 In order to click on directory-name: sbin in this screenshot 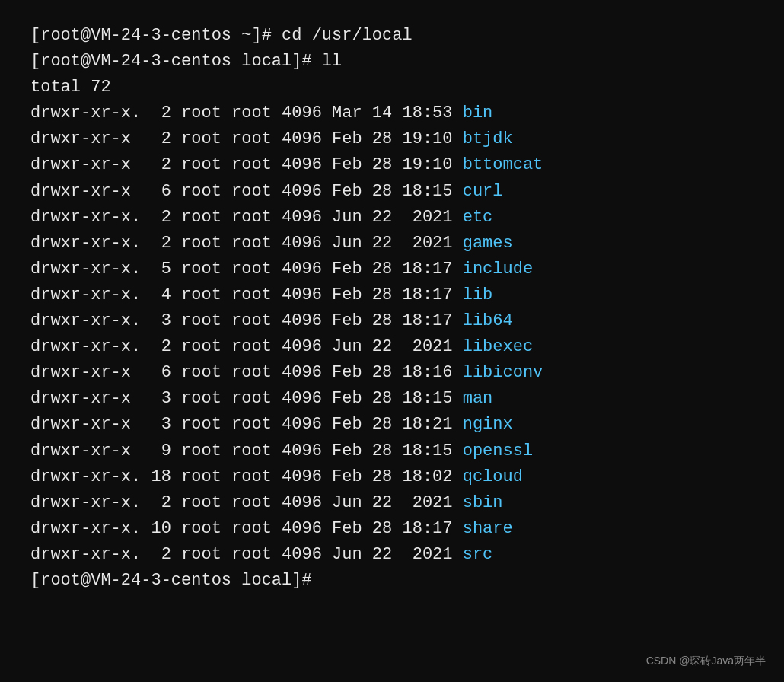, I will do `click(483, 502)`.